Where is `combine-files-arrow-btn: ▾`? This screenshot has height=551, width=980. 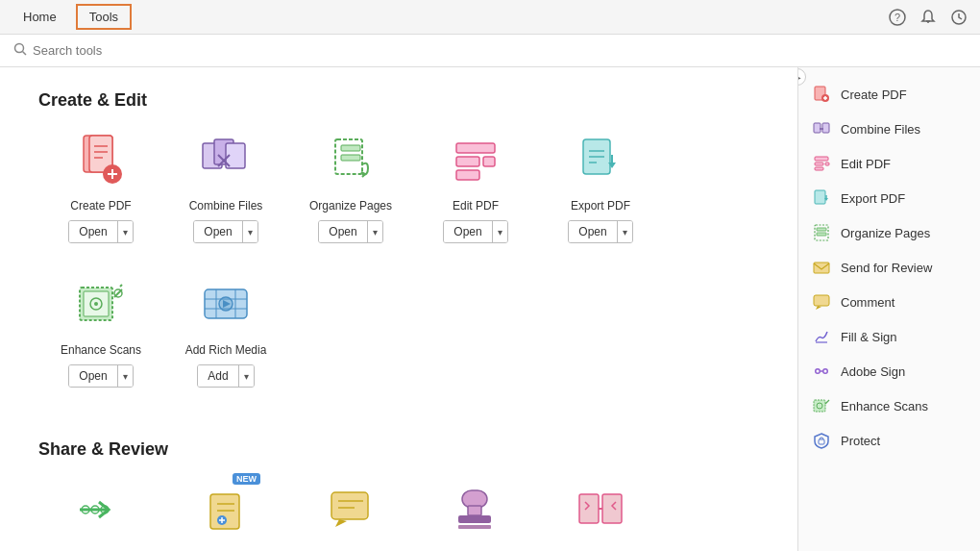 combine-files-arrow-btn: ▾ is located at coordinates (250, 232).